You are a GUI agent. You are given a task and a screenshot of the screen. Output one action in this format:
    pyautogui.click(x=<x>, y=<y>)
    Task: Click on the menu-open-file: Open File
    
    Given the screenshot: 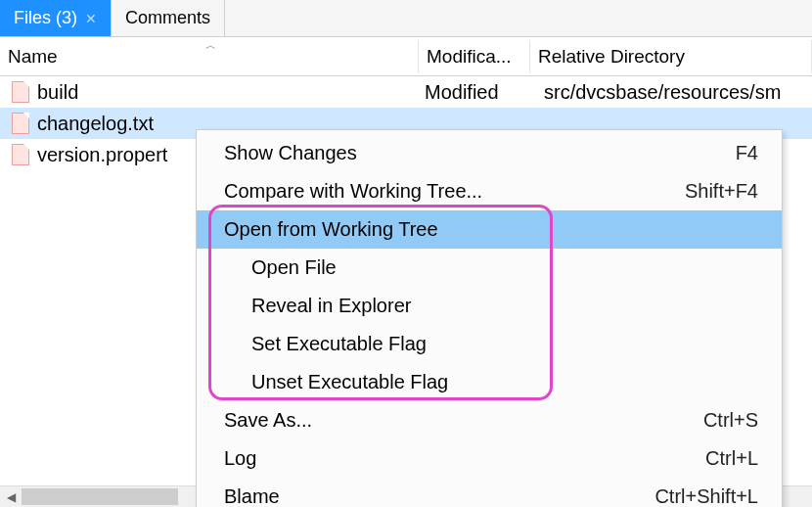 What is the action you would take?
    pyautogui.click(x=489, y=268)
    